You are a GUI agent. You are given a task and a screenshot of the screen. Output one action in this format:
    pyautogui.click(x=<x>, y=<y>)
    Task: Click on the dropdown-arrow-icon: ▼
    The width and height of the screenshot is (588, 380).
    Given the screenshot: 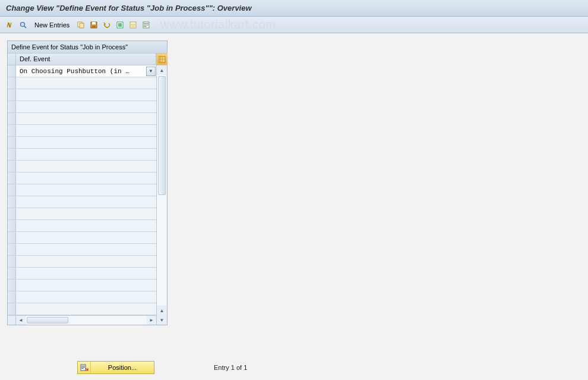 What is the action you would take?
    pyautogui.click(x=151, y=71)
    